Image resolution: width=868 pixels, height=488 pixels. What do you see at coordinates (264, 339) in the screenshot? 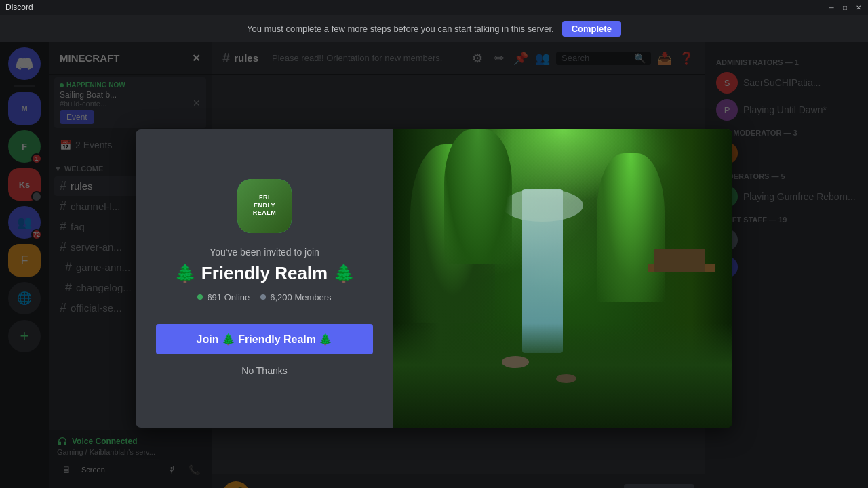
I see `join-server-button: Join 🌲 Friendly Realm 🌲` at bounding box center [264, 339].